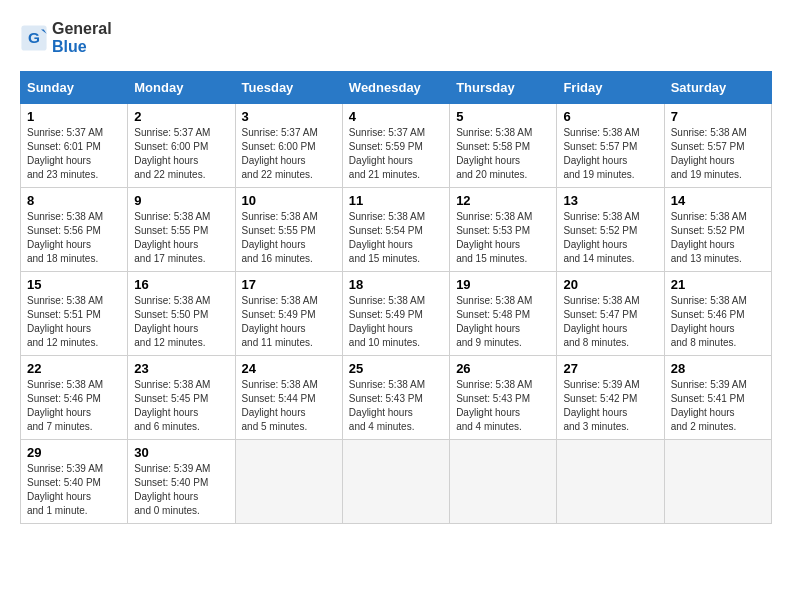 The height and width of the screenshot is (612, 792). Describe the element at coordinates (610, 230) in the screenshot. I see `calendar-cell: 13Sunrise: 5:38 AMSunset: 5:52 PMDayligh…` at that location.